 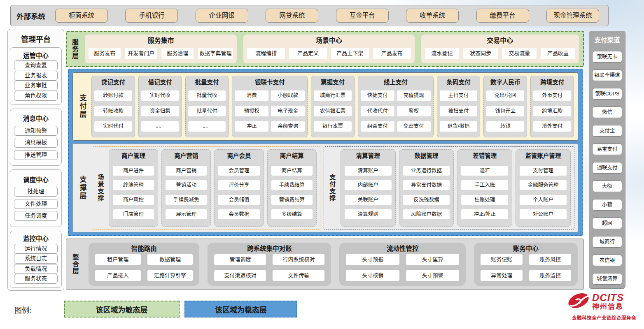 What do you see at coordinates (607, 168) in the screenshot?
I see `channel-button: 通联支付` at bounding box center [607, 168].